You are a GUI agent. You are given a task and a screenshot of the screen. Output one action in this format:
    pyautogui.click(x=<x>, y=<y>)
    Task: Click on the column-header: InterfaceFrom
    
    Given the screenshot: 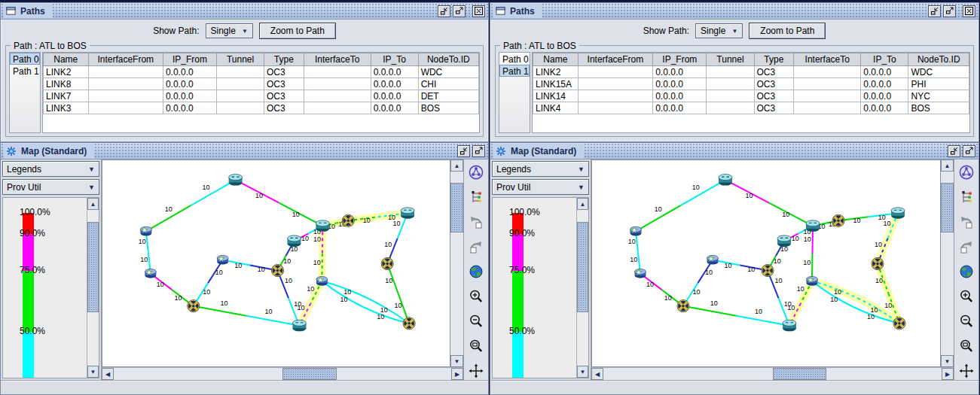 What is the action you would take?
    pyautogui.click(x=615, y=60)
    